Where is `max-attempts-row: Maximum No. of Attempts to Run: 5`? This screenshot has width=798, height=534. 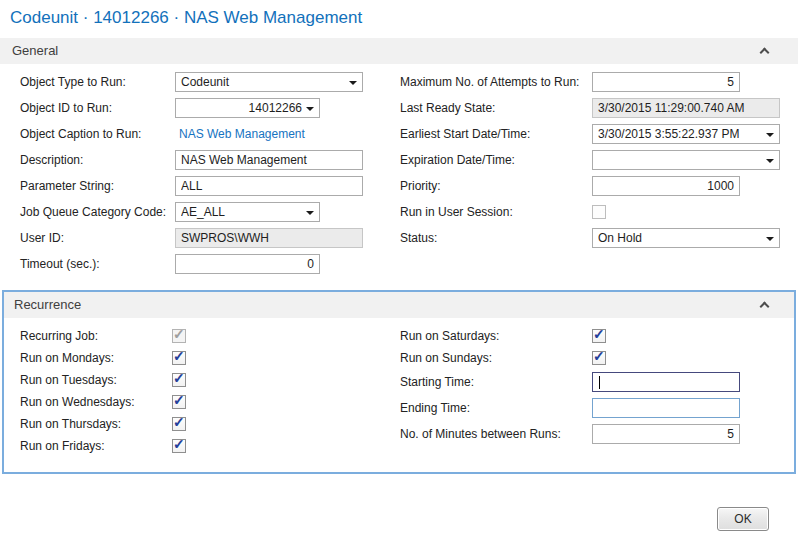 max-attempts-row: Maximum No. of Attempts to Run: 5 is located at coordinates (592, 82).